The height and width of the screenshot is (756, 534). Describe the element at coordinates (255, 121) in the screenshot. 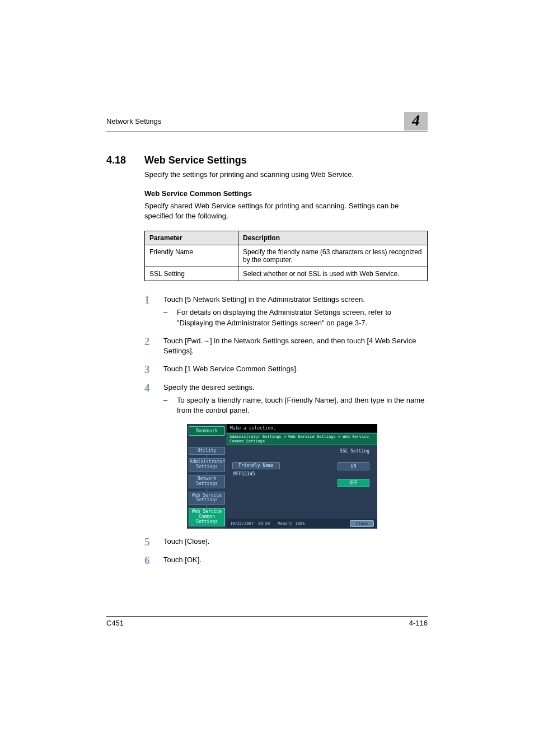

I see `running-title: Network Settings` at that location.